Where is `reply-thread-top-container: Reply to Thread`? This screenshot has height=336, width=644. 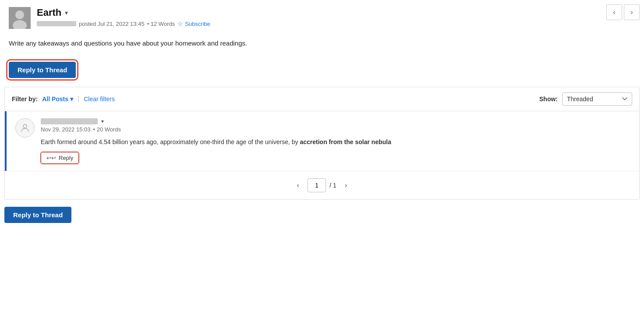 reply-thread-top-container: Reply to Thread is located at coordinates (322, 70).